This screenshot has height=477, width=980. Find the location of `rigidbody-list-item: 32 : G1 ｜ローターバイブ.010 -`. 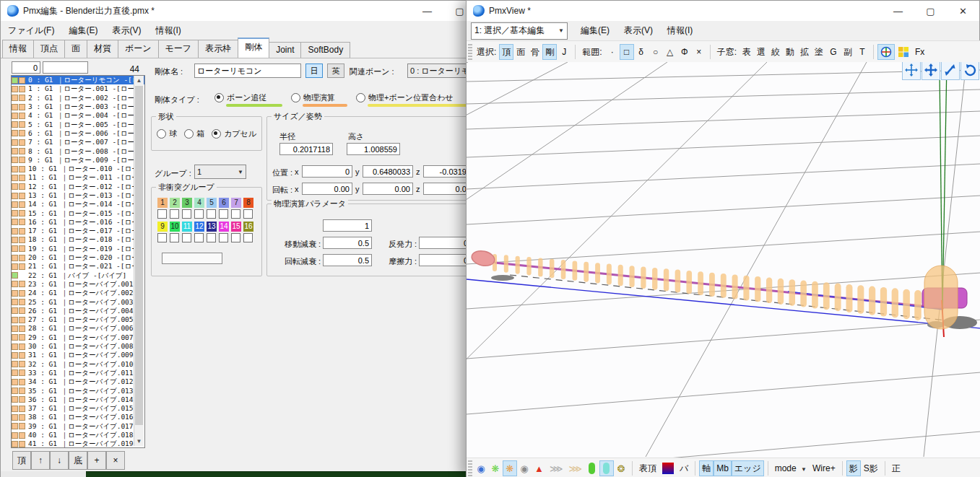

rigidbody-list-item: 32 : G1 ｜ローターバイブ.010 - is located at coordinates (78, 364).